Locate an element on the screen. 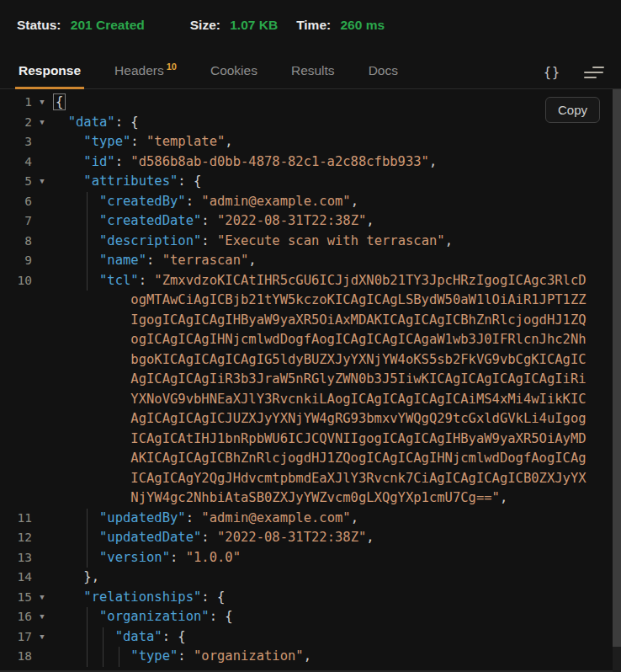 The height and width of the screenshot is (672, 621). code-line-text: "version": "1.0.0" is located at coordinates (146, 558).